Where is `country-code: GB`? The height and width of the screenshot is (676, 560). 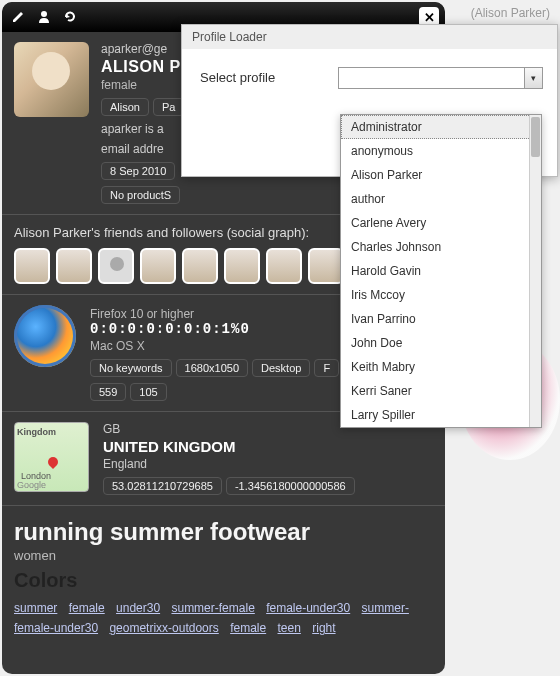 country-code: GB is located at coordinates (229, 429).